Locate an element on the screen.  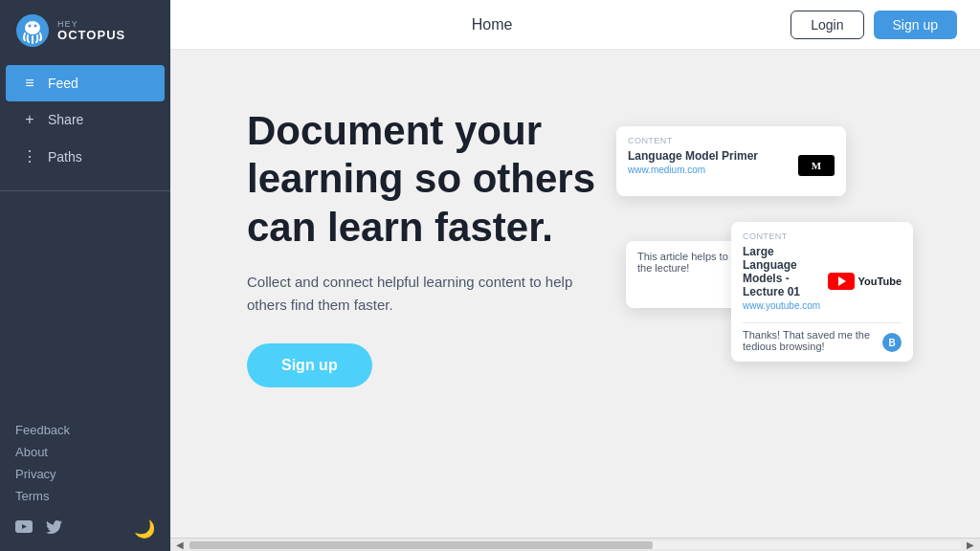
scroll-thumb is located at coordinates (421, 545).